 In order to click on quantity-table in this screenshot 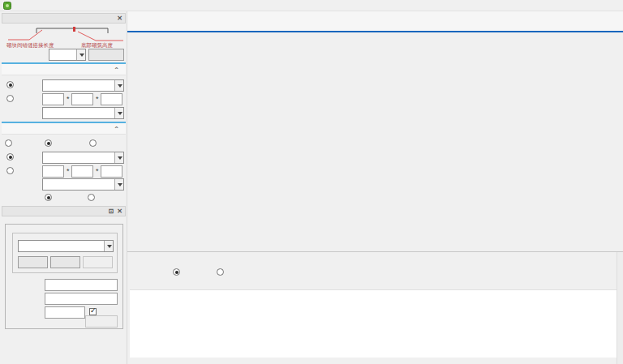, I will do `click(373, 323)`.